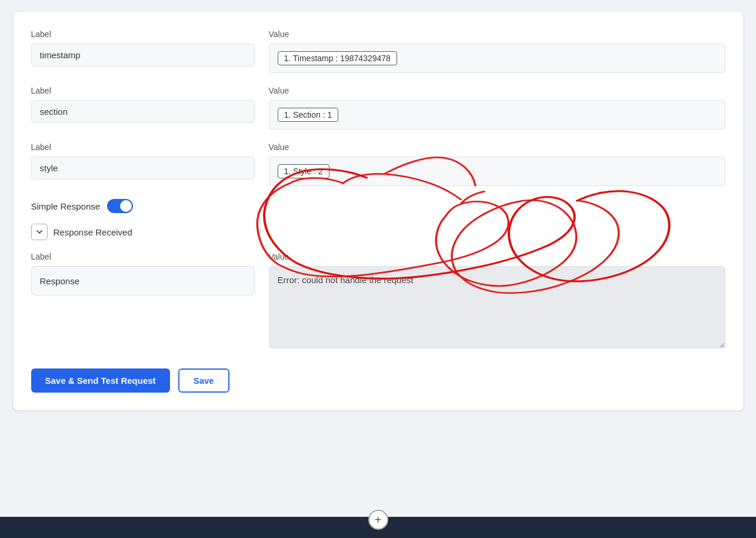 Image resolution: width=756 pixels, height=538 pixels. I want to click on value-col-response: Value Error: could not handle the reques…, so click(497, 301).